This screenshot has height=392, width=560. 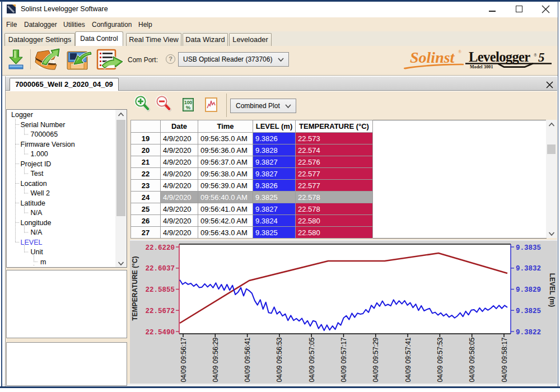 What do you see at coordinates (440, 360) in the screenshot?
I see `svg-text: 04/09 09:57:53` at bounding box center [440, 360].